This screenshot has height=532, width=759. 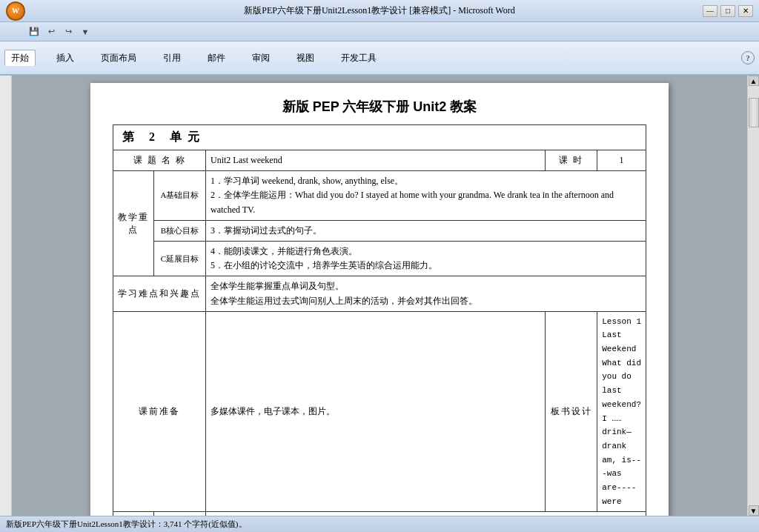 What do you see at coordinates (748, 58) in the screenshot?
I see `help-button: ?` at bounding box center [748, 58].